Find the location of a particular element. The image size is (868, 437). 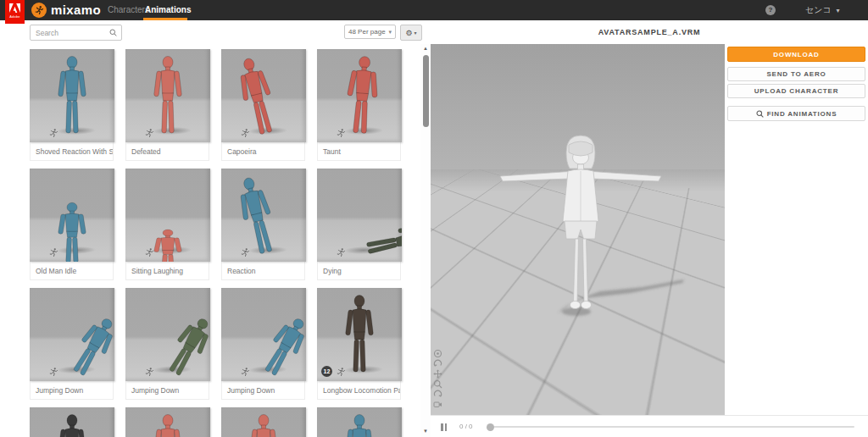

animation-name: Capoeira is located at coordinates (263, 152).